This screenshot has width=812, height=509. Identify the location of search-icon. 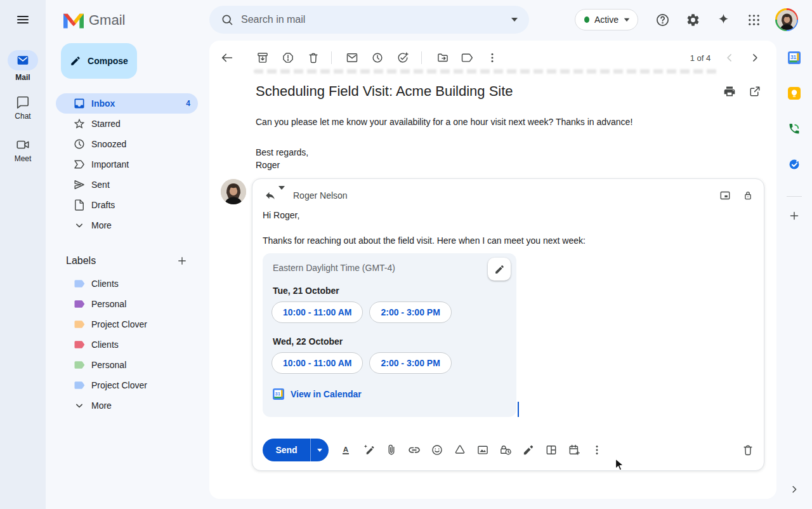
(227, 20).